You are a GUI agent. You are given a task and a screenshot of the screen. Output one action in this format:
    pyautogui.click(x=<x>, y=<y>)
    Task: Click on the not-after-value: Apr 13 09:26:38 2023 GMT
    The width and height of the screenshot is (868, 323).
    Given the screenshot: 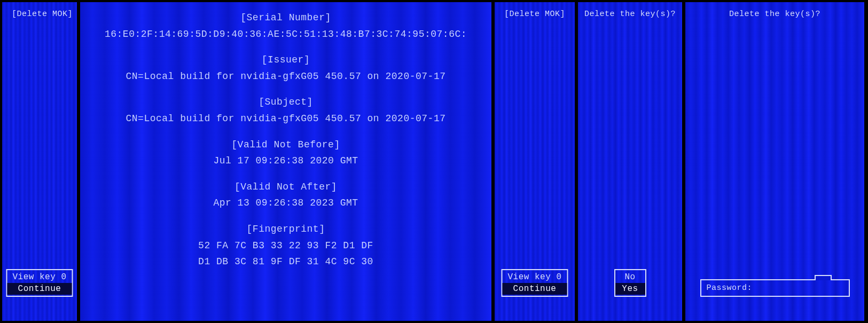 What is the action you would take?
    pyautogui.click(x=286, y=203)
    